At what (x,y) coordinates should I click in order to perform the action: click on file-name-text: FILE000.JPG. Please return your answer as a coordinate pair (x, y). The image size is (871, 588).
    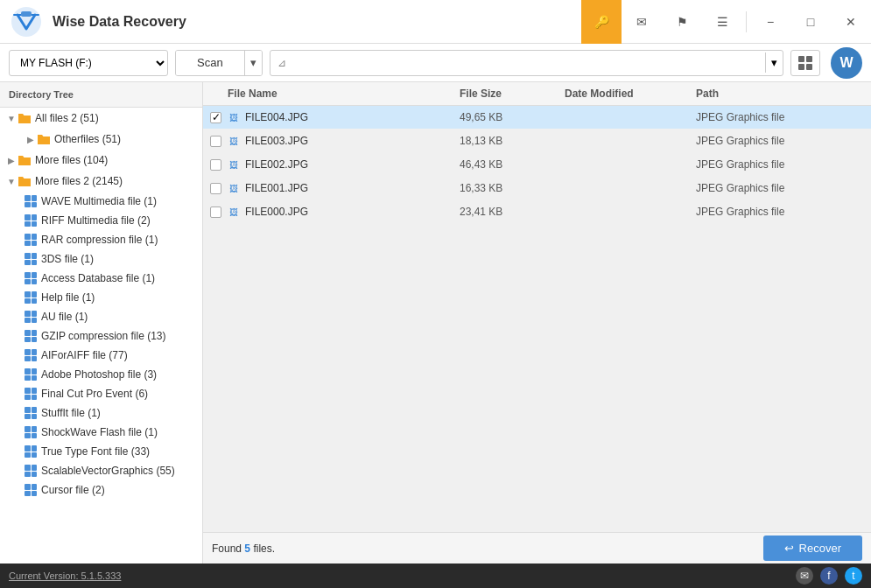
    Looking at the image, I should click on (277, 212).